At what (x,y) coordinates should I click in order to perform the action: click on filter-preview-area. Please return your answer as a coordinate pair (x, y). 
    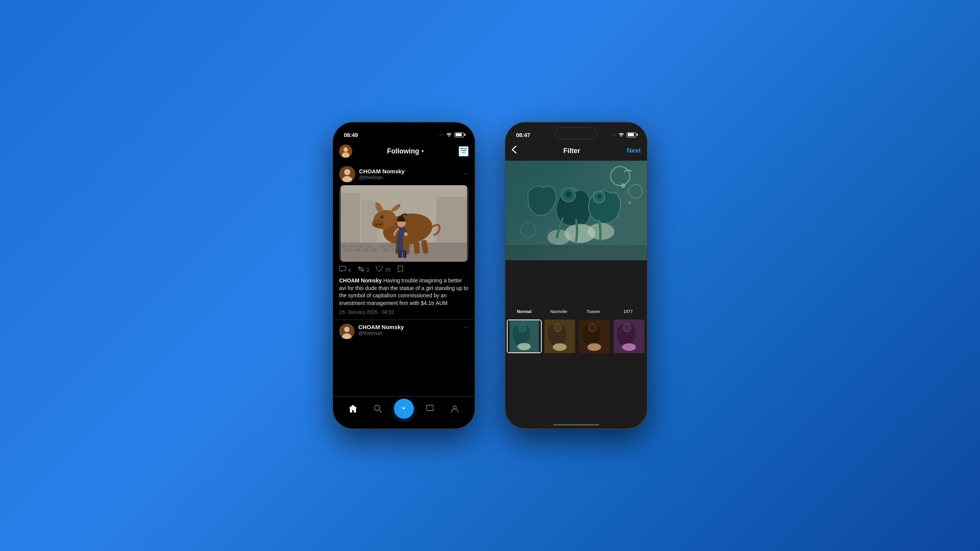
    Looking at the image, I should click on (576, 210).